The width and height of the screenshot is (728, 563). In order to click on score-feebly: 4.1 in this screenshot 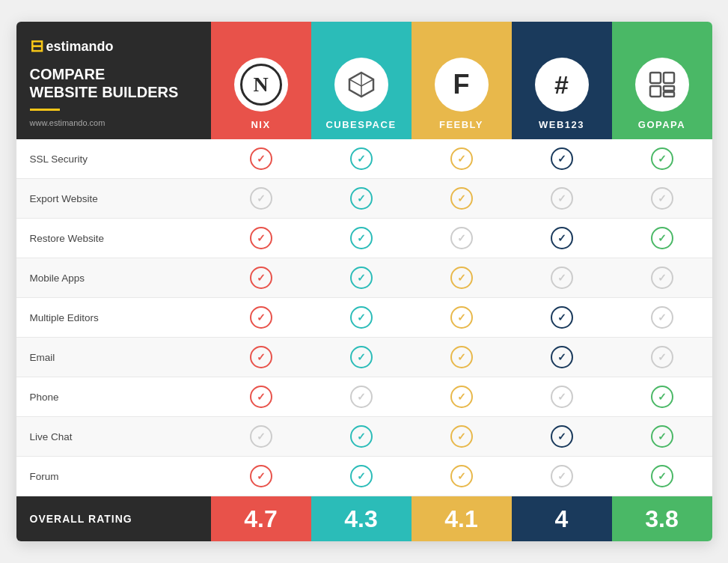, I will do `click(462, 519)`.